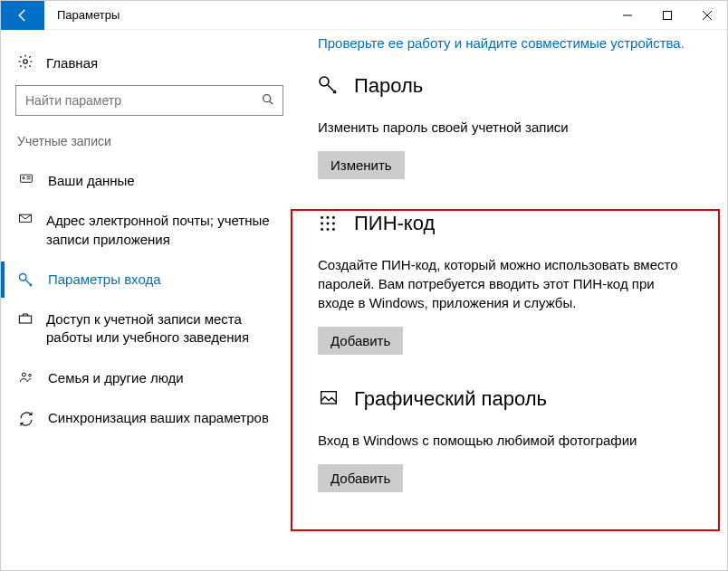  I want to click on id-card-icon, so click(26, 179).